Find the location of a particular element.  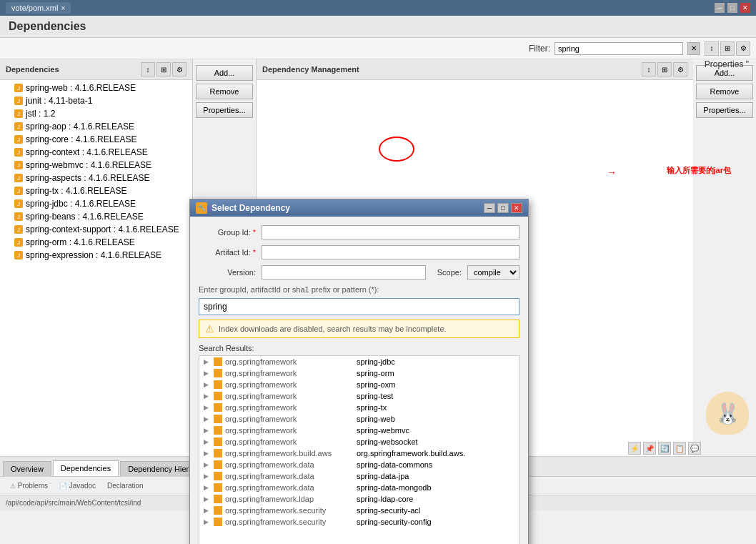

result-item: ▶ org.springframework spring-oxm is located at coordinates (359, 385).